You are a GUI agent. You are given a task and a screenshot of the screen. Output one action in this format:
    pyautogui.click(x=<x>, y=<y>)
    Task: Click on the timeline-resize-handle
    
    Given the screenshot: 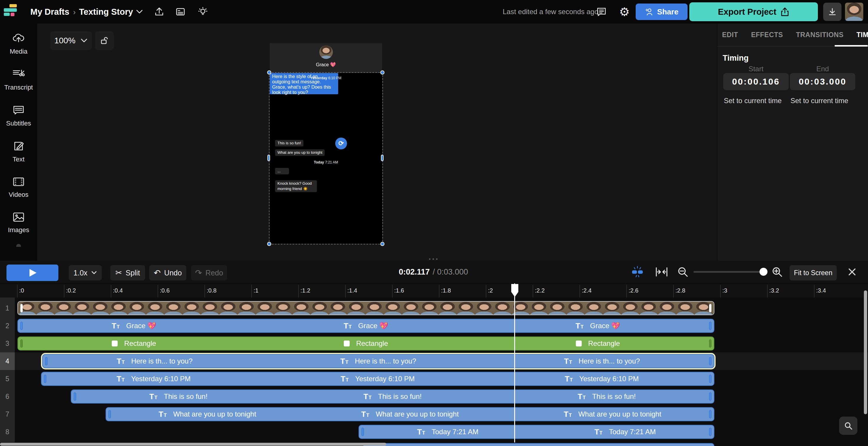 What is the action you would take?
    pyautogui.click(x=433, y=259)
    